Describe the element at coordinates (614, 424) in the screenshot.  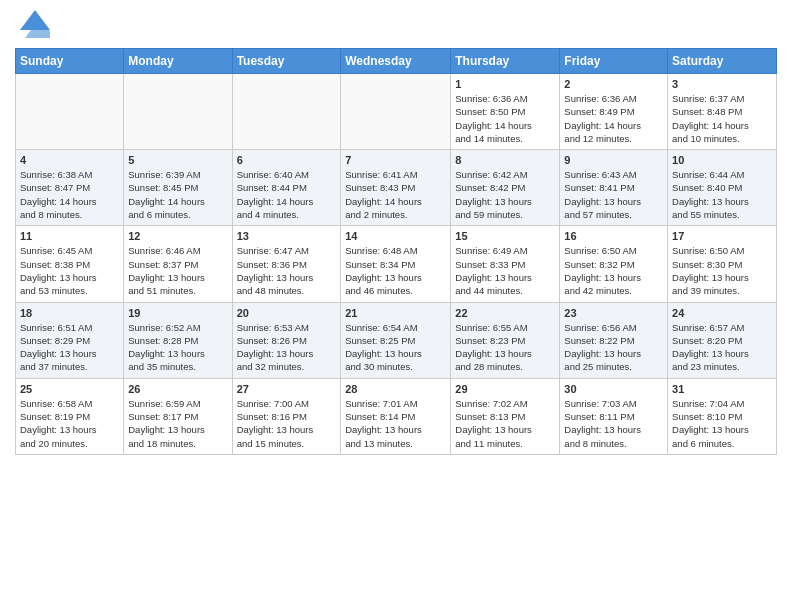
I see `day-info: Sunrise: 7:03 AM Sunset: 8:11 PM Dayligh…` at that location.